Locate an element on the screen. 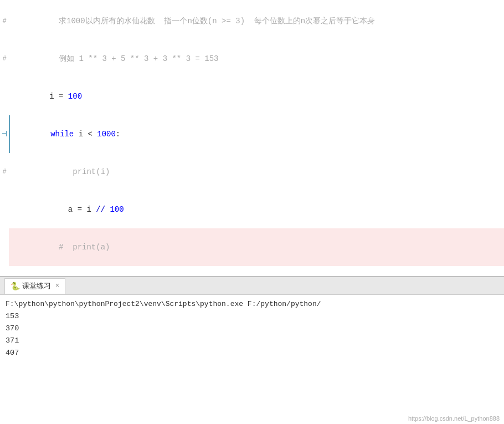  terminal-output-line-3: 371 is located at coordinates (252, 341).